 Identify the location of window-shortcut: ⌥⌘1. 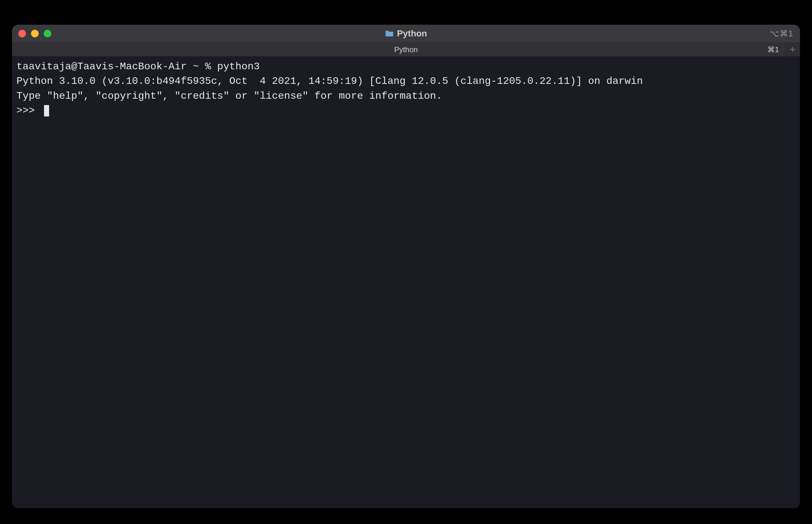
(782, 34).